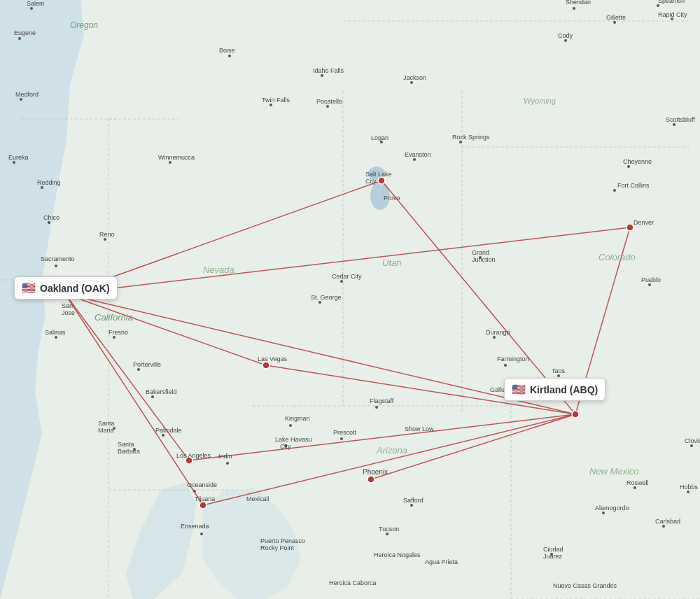  I want to click on svg-text: Porterville, so click(147, 365).